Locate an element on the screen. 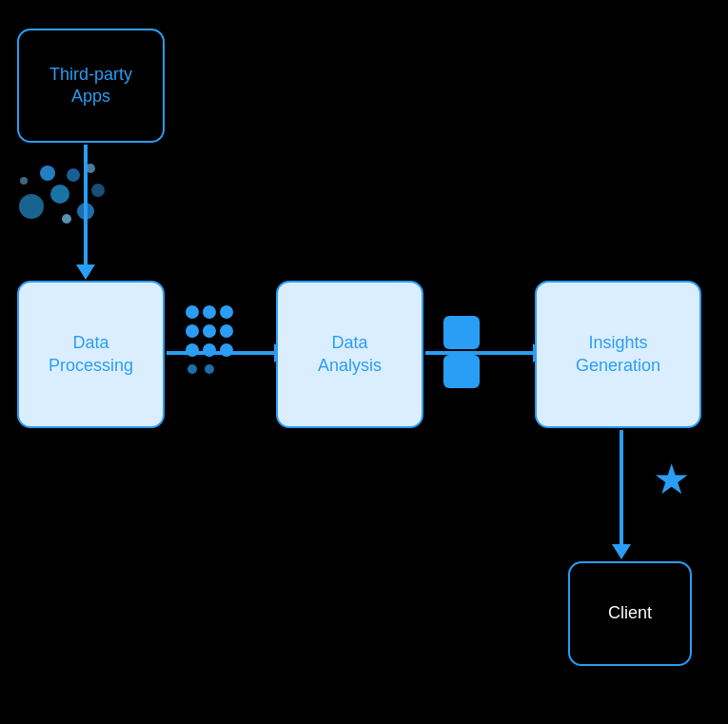  square-bottom is located at coordinates (462, 371).